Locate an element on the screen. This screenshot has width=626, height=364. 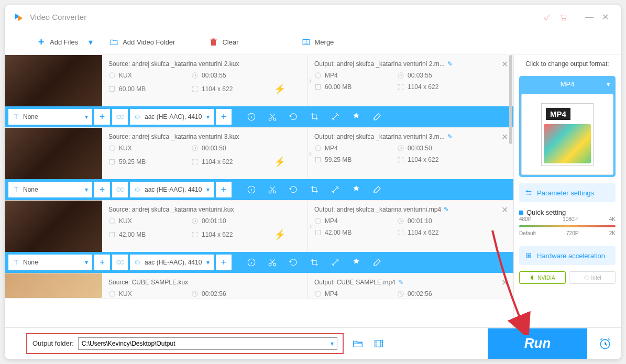
sliders-icon is located at coordinates (529, 193).